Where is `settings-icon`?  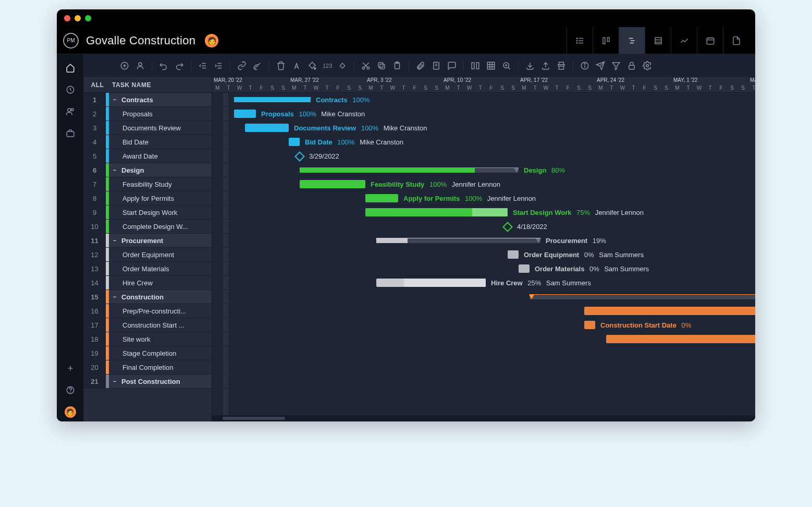
settings-icon is located at coordinates (647, 66).